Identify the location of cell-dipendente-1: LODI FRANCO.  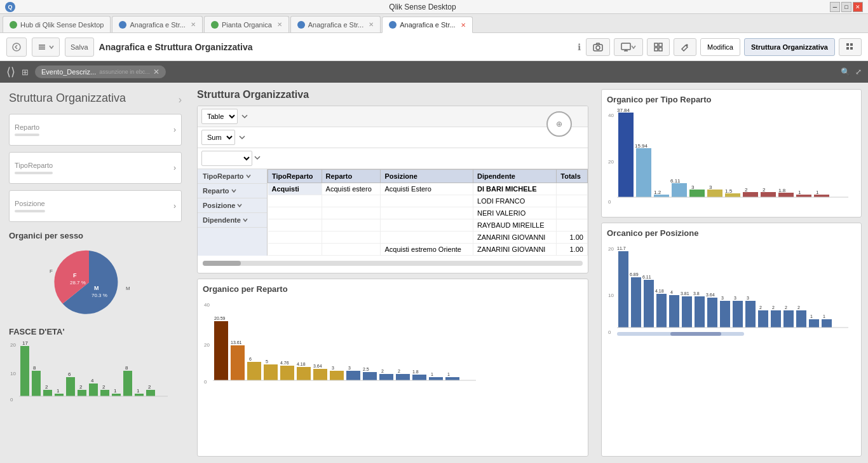
(515, 201).